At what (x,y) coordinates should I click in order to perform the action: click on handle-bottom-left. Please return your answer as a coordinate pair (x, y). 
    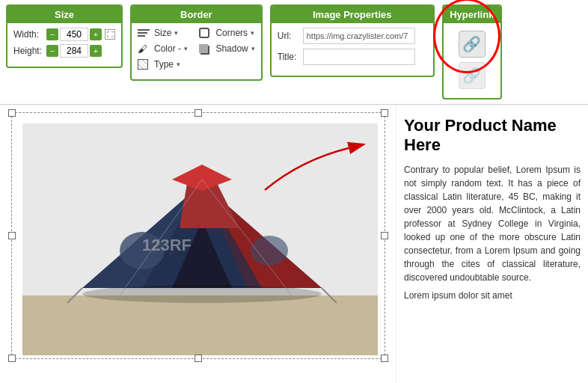
    Looking at the image, I should click on (12, 358).